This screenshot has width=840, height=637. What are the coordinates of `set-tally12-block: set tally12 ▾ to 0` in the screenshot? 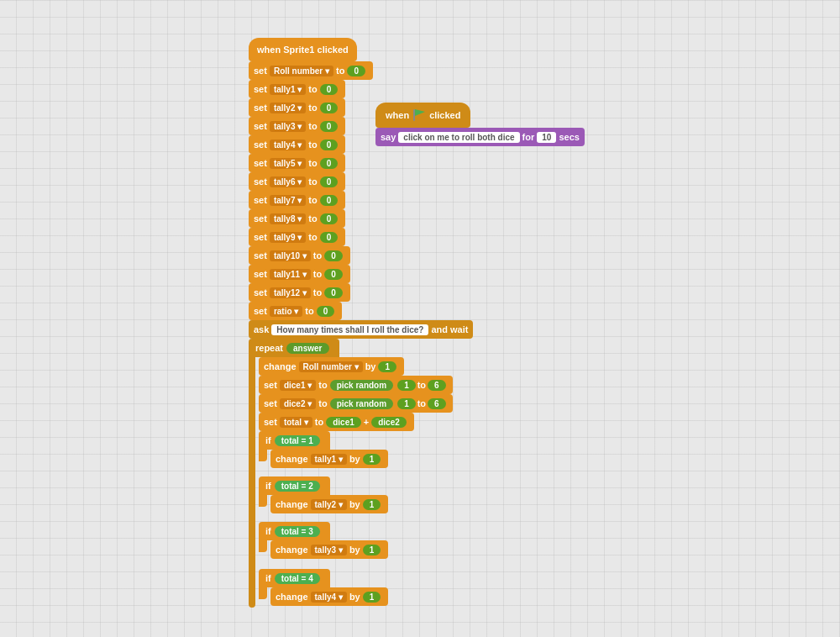 It's located at (299, 292).